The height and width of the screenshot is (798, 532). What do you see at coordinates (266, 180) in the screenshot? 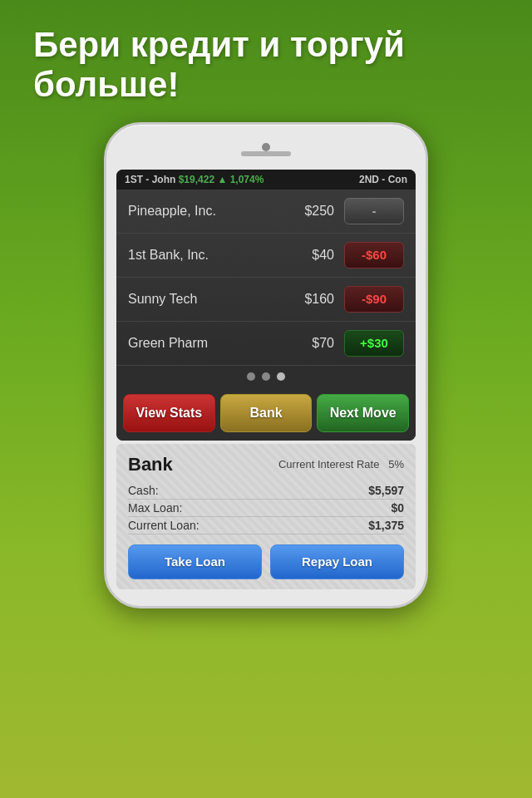
I see `status-bar: 1ST - John $19,422 ▲ 1,074% 2ND - Con` at bounding box center [266, 180].